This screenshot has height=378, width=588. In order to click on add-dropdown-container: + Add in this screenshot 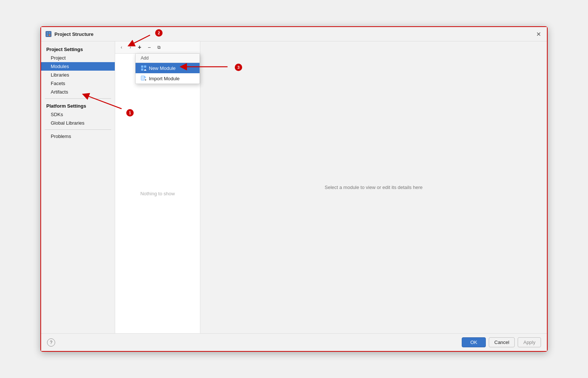, I will do `click(140, 47)`.